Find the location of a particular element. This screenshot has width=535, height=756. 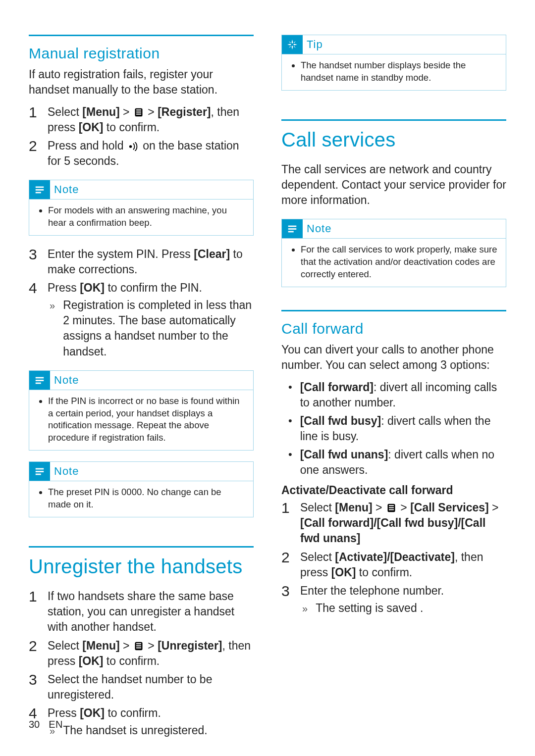

step-body: Press and hold on the base station for 5… is located at coordinates (151, 153).